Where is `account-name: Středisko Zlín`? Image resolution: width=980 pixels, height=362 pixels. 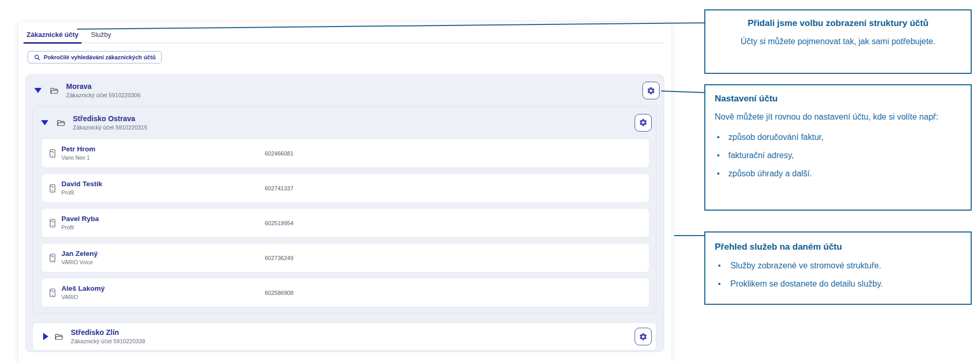 account-name: Středisko Zlín is located at coordinates (108, 333).